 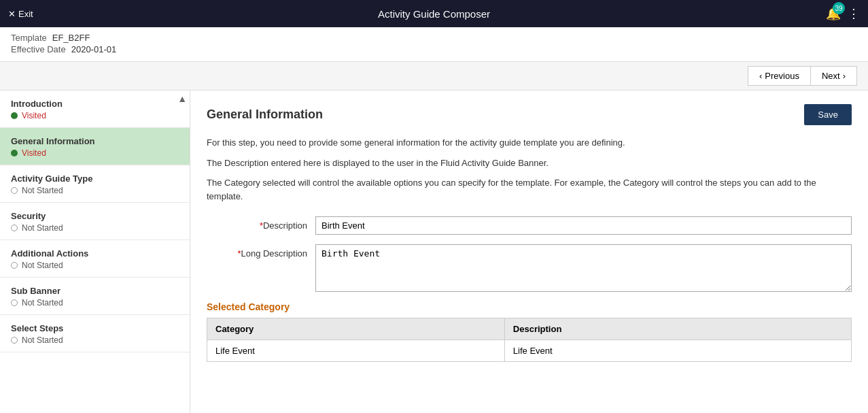 I want to click on sidebar-item-activity-guide-type: Activity Guide Type Not Started, so click(x=95, y=184).